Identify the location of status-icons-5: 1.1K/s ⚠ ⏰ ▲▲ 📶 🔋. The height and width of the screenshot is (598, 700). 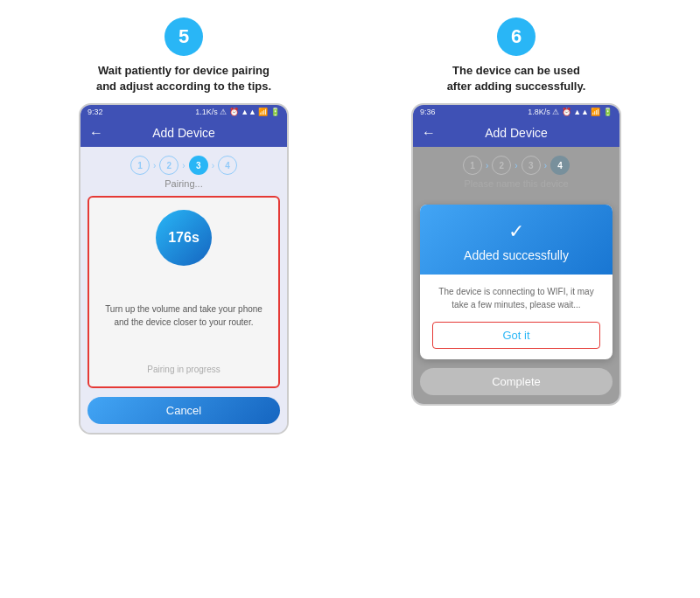
(238, 112).